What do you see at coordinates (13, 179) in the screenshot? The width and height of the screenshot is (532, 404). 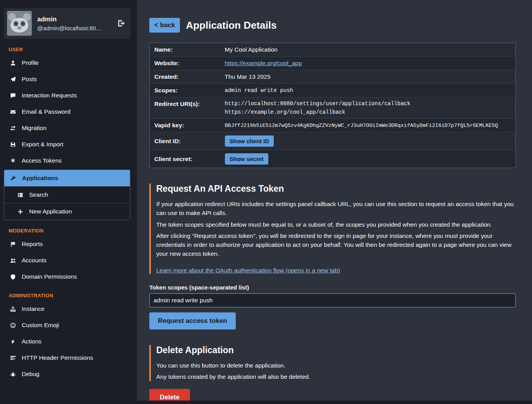 I see `wrench-icon` at bounding box center [13, 179].